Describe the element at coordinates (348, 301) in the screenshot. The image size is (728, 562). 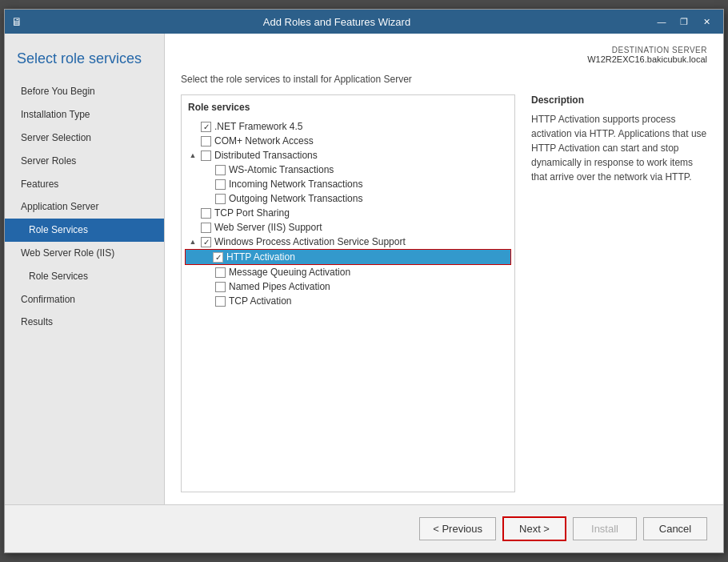
I see `list-item: TCP Activation` at that location.